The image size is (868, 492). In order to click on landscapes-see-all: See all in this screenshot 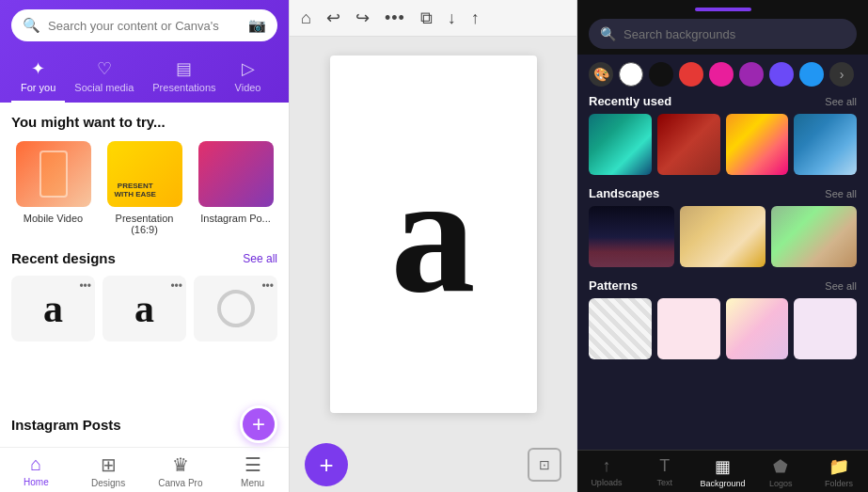, I will do `click(841, 194)`.